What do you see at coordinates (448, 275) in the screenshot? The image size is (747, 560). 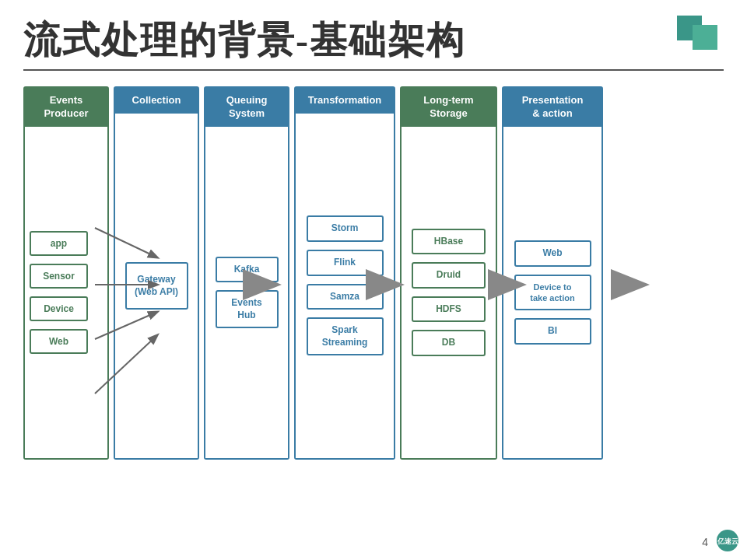 I see `item-druid: Druid` at bounding box center [448, 275].